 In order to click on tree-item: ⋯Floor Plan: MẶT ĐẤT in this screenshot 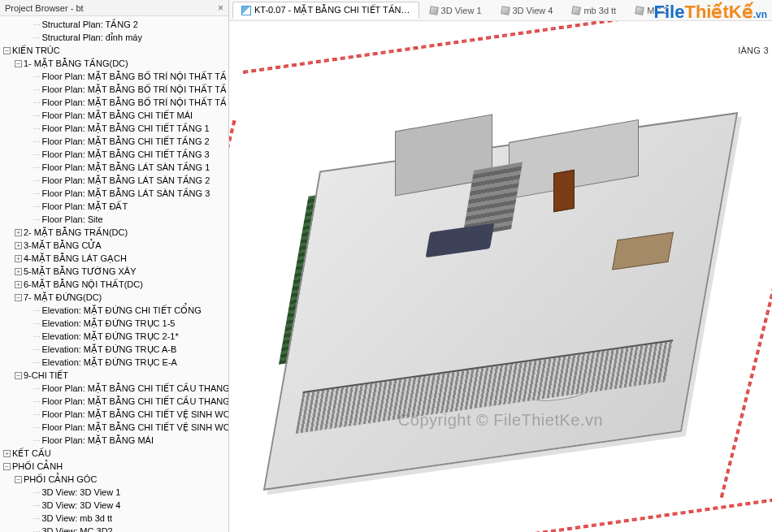, I will do `click(114, 206)`.